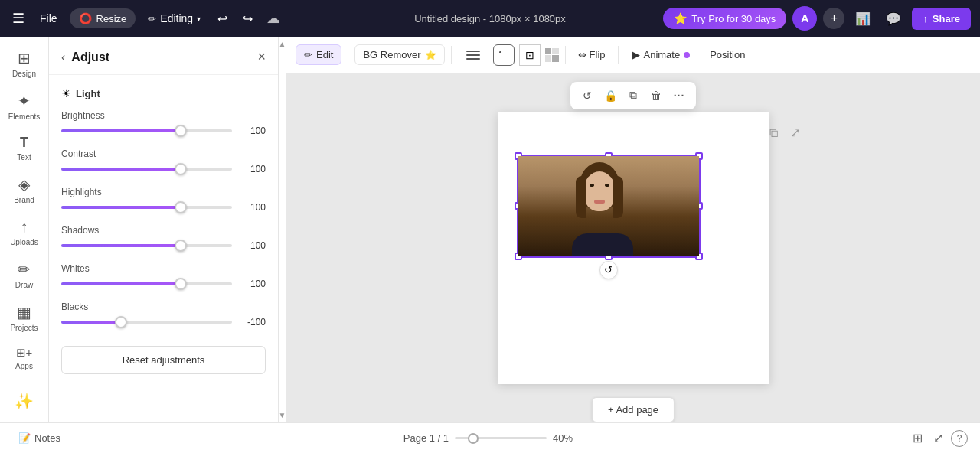 This screenshot has width=980, height=453. I want to click on blacks-track, so click(147, 322).